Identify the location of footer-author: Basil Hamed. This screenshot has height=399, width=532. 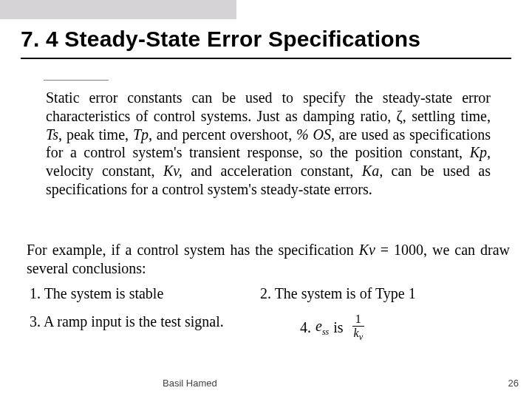
(214, 383).